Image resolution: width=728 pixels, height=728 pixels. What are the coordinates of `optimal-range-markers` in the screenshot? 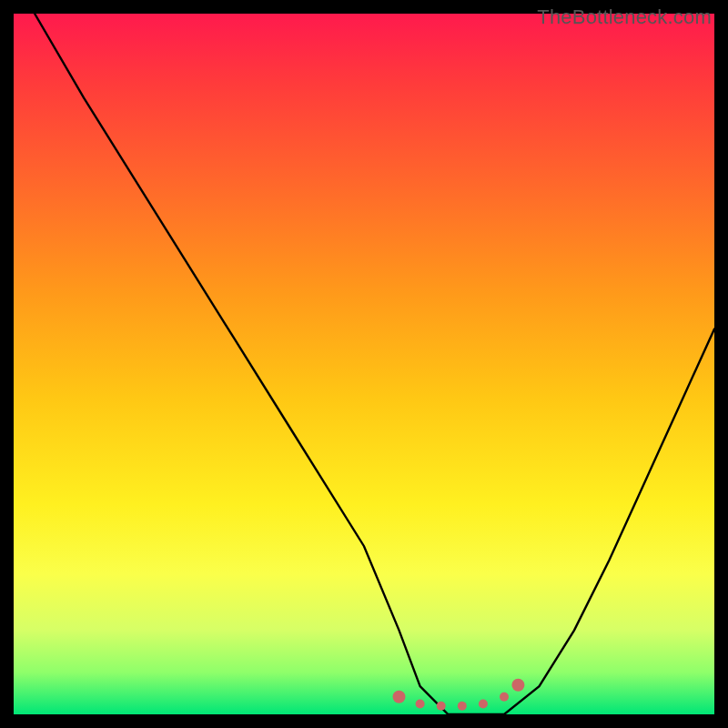 It's located at (459, 695).